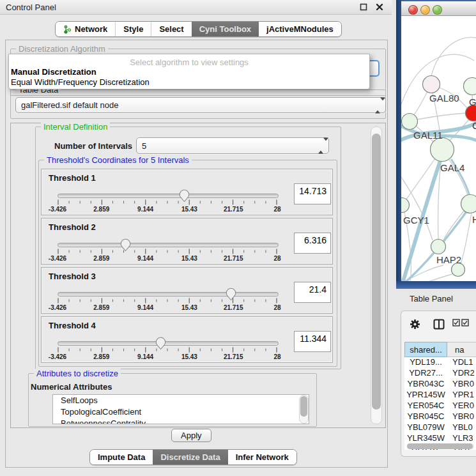 This screenshot has width=476, height=476. Describe the element at coordinates (438, 383) in the screenshot. I see `table-panel: shared...na YDL19...YDL1YDR27...YDR2YBR0…` at that location.